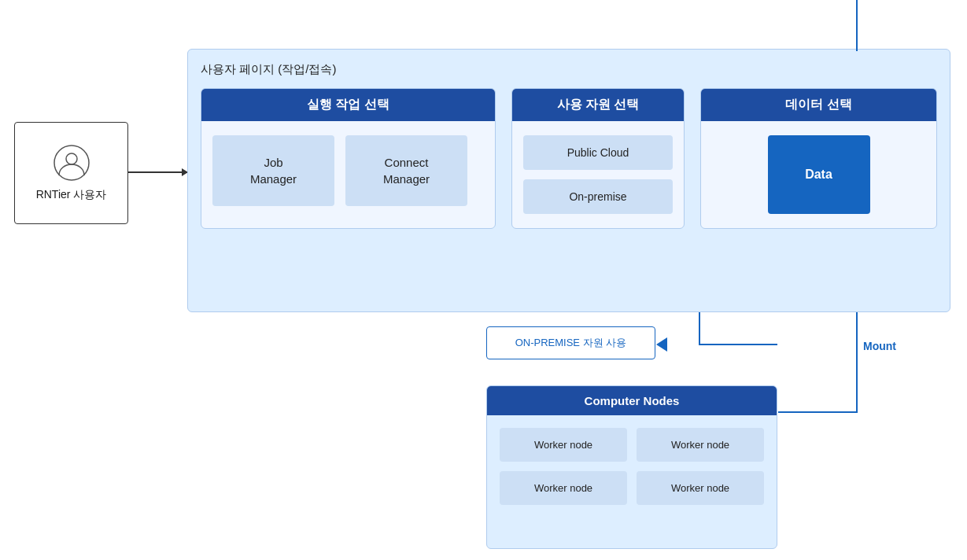  I want to click on job-items: JobManager ConnectManager, so click(348, 171).